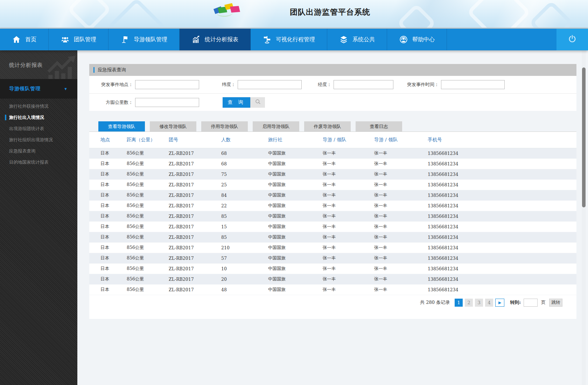 The height and width of the screenshot is (385, 588). Describe the element at coordinates (59, 66) in the screenshot. I see `chart-watermark-icon` at that location.